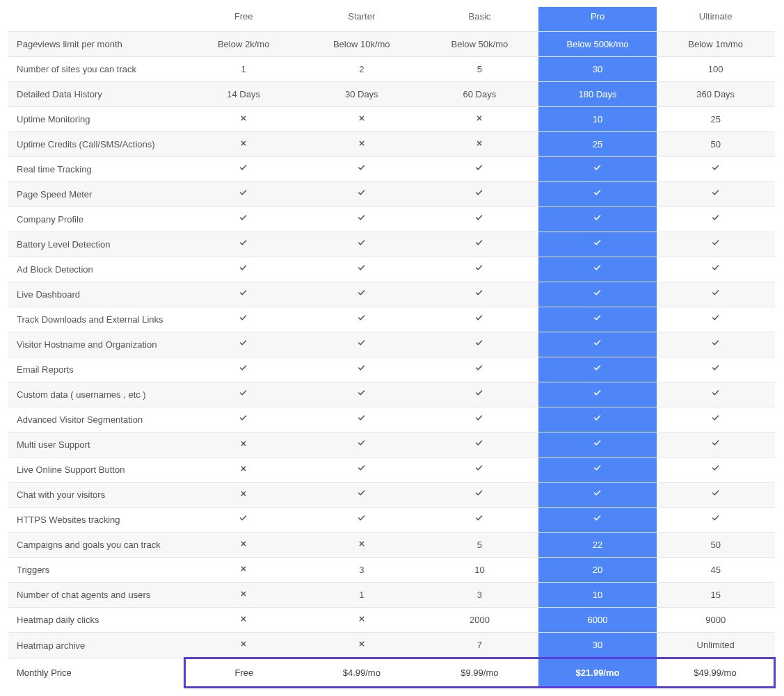 This screenshot has height=696, width=784. Describe the element at coordinates (96, 370) in the screenshot. I see `feature-label: Email Reports` at that location.